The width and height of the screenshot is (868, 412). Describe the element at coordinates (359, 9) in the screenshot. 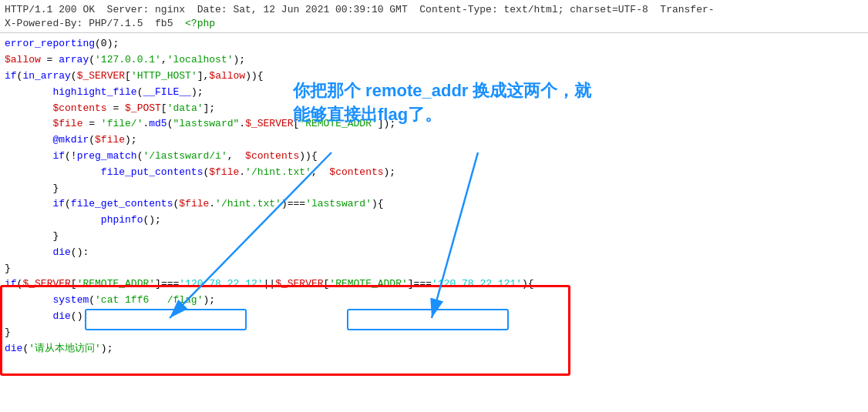

I see `header-line1: HTTP/1.1 200 OK Server: nginx Date: Sat,…` at that location.